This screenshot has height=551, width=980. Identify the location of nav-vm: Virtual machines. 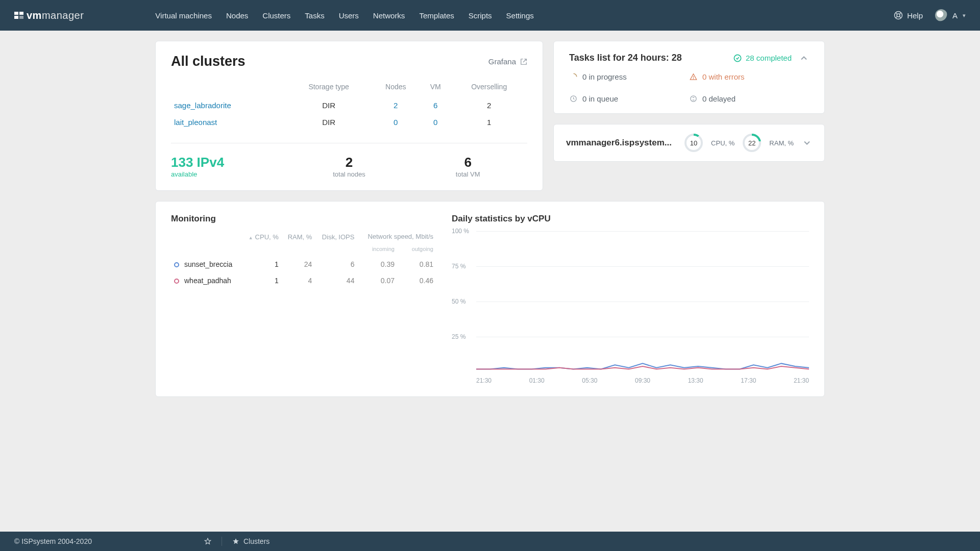
(184, 15).